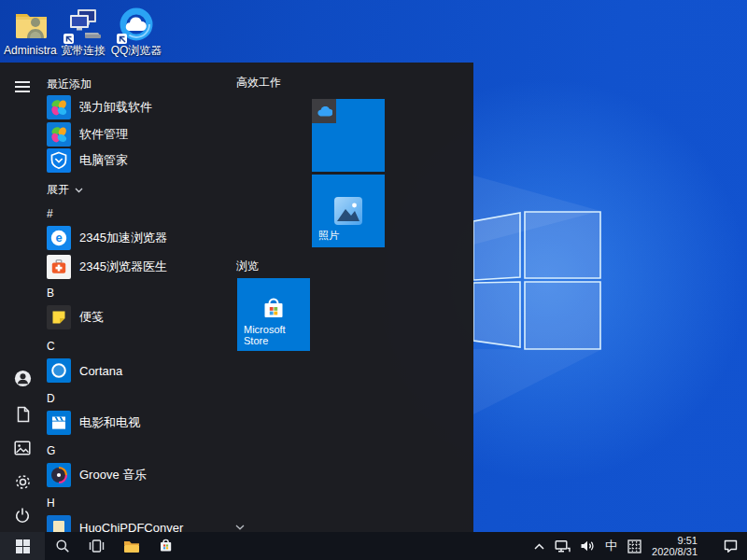 The height and width of the screenshot is (560, 747). I want to click on app-label: 电影和电视, so click(110, 423).